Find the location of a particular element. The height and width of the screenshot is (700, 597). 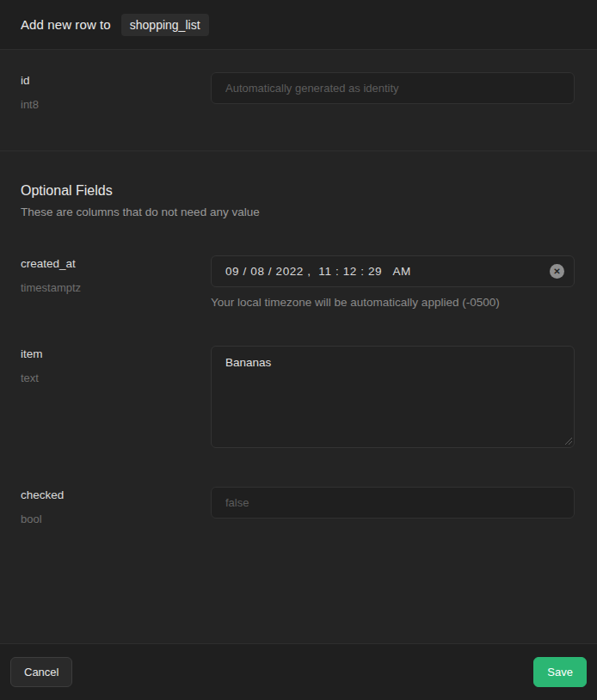

field-row-created-at: created_at timestamptz 09 / 08 / 2022 , … is located at coordinates (298, 283).